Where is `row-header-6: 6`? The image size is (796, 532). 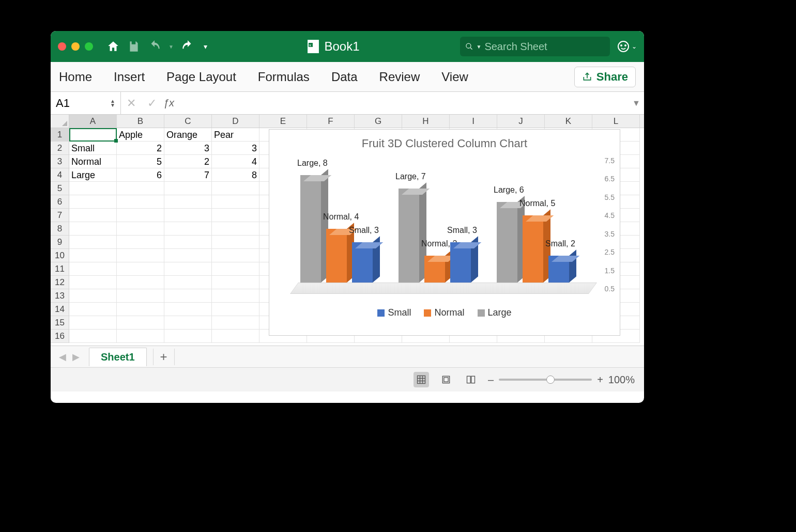 row-header-6: 6 is located at coordinates (60, 202).